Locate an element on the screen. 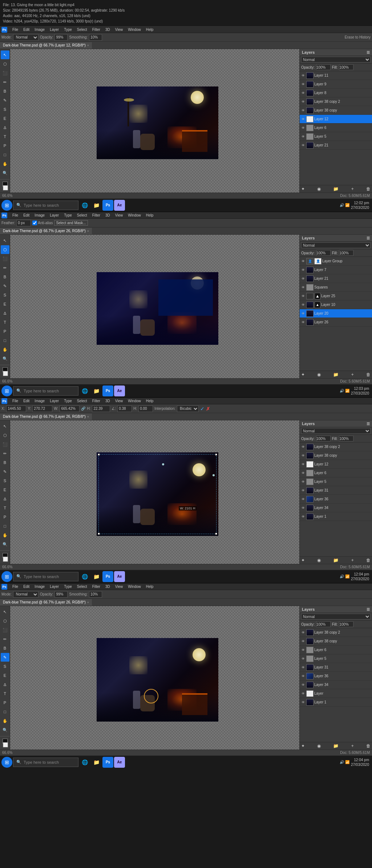  layer-eye-1: 👁 is located at coordinates (303, 76).